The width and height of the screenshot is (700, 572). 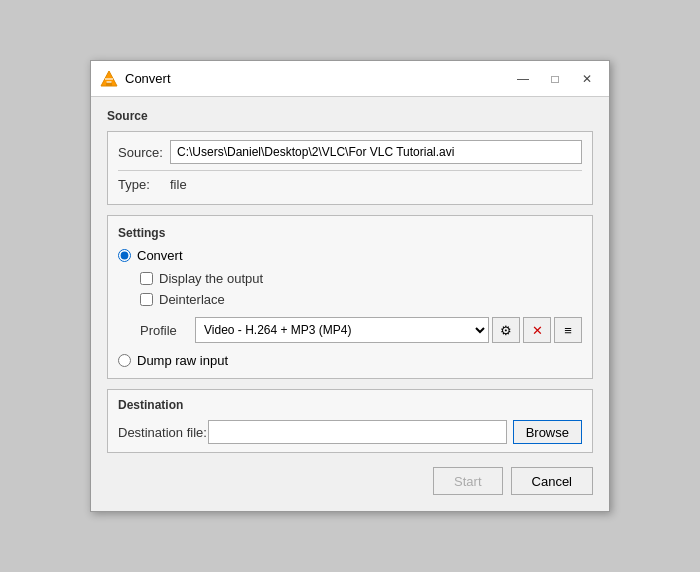 I want to click on cancel-button: Cancel, so click(x=552, y=481).